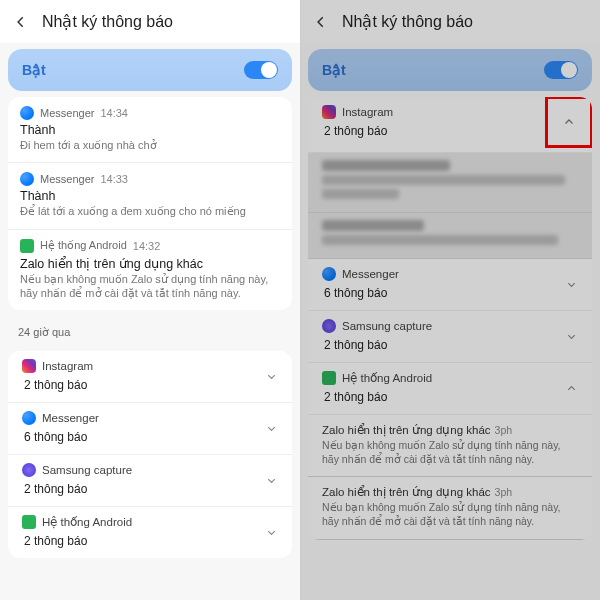 This screenshot has height=600, width=600. I want to click on notification-item: Messenger 14:34 Thành Đi hem tới a xuống…, so click(150, 130).